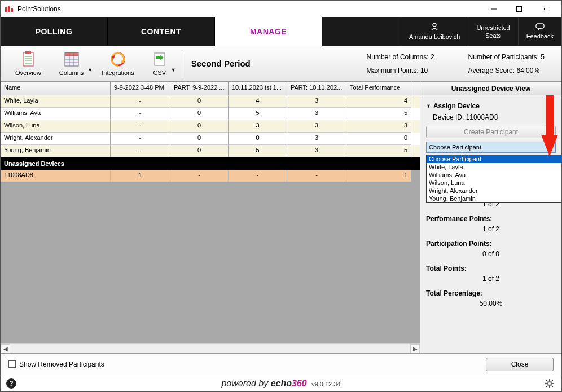 The height and width of the screenshot is (392, 562). Describe the element at coordinates (491, 106) in the screenshot. I see `assign-device-section: ▼ Assign Device` at that location.